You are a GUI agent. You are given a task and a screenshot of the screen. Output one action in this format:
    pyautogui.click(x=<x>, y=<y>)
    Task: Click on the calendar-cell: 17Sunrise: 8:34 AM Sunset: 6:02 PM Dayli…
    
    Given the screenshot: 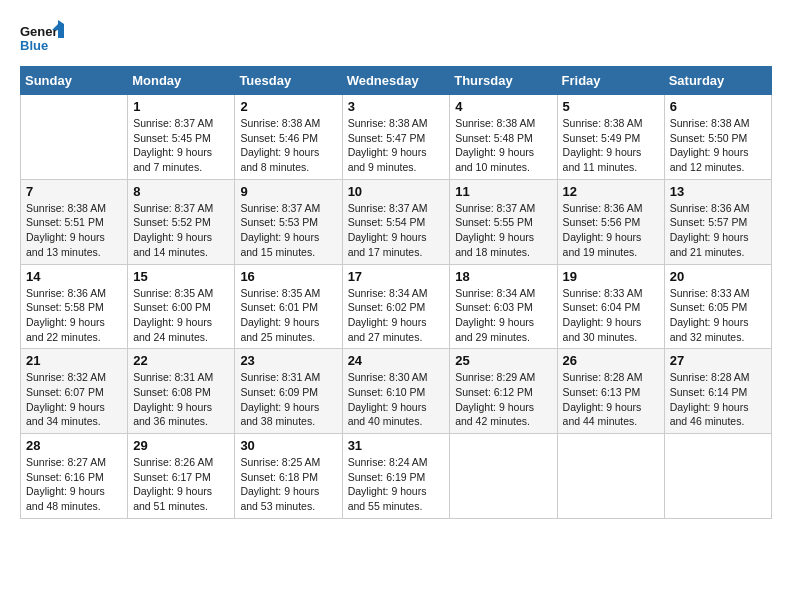 What is the action you would take?
    pyautogui.click(x=396, y=306)
    